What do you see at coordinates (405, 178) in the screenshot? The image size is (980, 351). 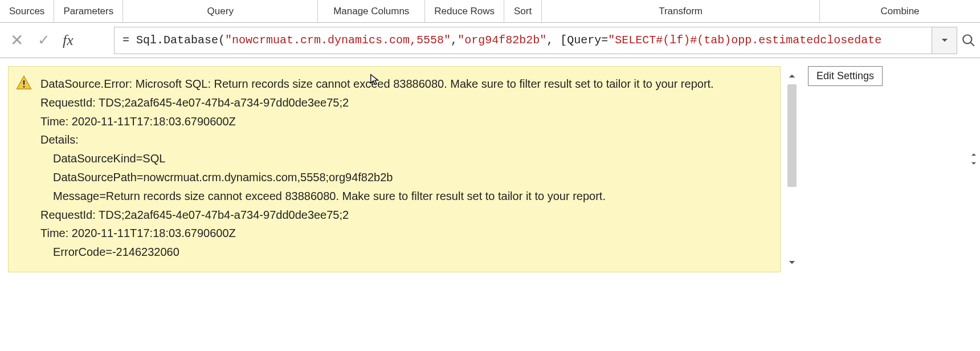 I see `error-ds-path: DataSourcePath=nowcrmuat.crm.dynamics.co…` at bounding box center [405, 178].